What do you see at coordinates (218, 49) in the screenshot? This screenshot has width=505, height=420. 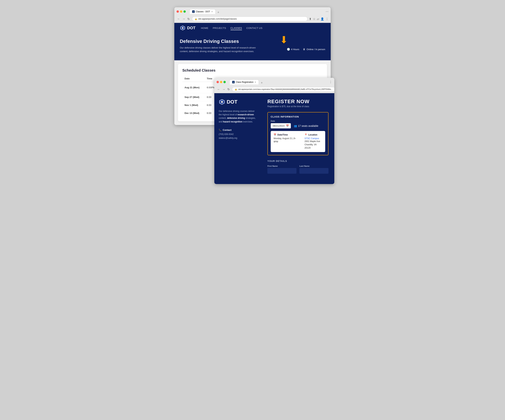 I see `hero-description: Our defensive driving classes deliver th…` at bounding box center [218, 49].